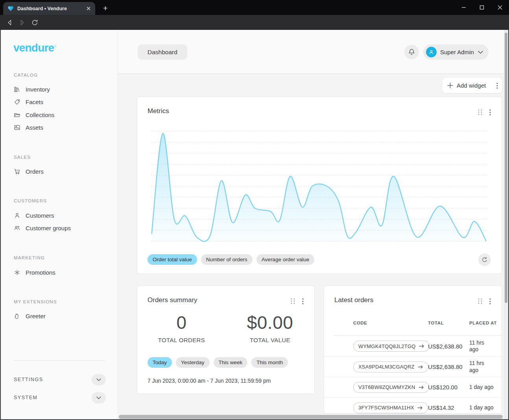  What do you see at coordinates (182, 340) in the screenshot?
I see `total-orders-label: TOTAL ORDERS` at bounding box center [182, 340].